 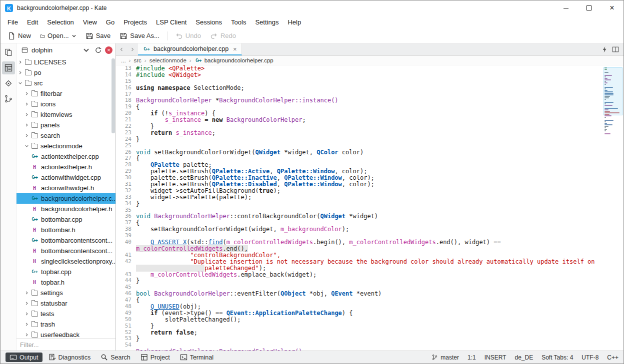 What do you see at coordinates (70, 358) in the screenshot?
I see `diagnostics-toolview-button: Diagnostics` at bounding box center [70, 358].